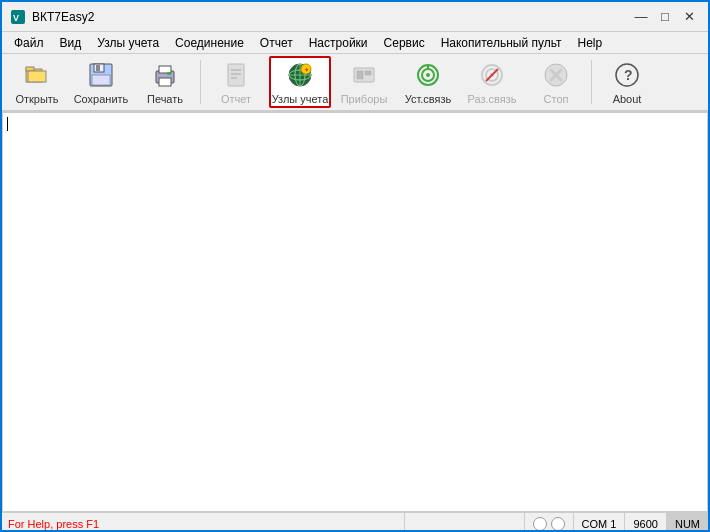 Image resolution: width=710 pixels, height=532 pixels. Describe the element at coordinates (338, 43) in the screenshot. I see `menu-settings: Настройки` at that location.